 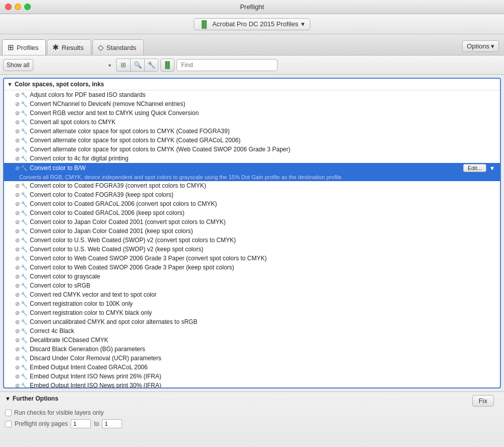 I want to click on item-label: Convert color to Coated FOGRA39 (keep sp…, so click(x=263, y=195).